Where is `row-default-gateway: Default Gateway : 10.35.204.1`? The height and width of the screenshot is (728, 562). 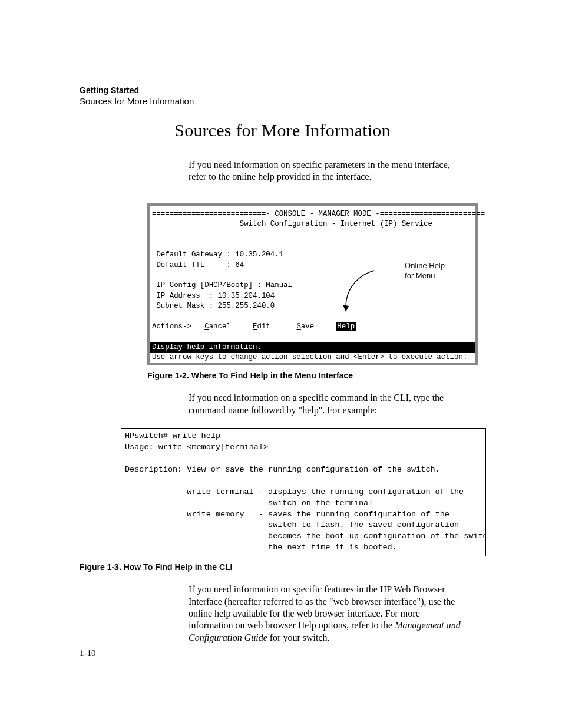 row-default-gateway: Default Gateway : 10.35.204.1 is located at coordinates (312, 255).